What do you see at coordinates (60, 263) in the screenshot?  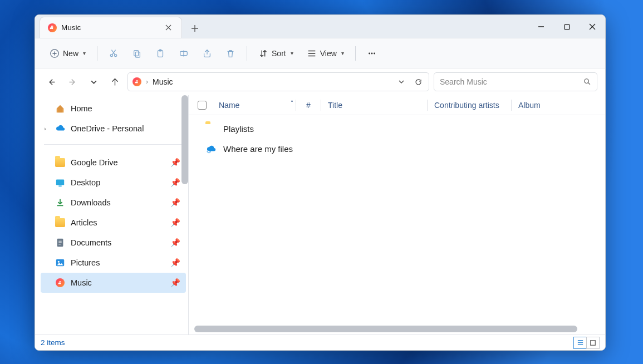 I see `pictures-icon` at bounding box center [60, 263].